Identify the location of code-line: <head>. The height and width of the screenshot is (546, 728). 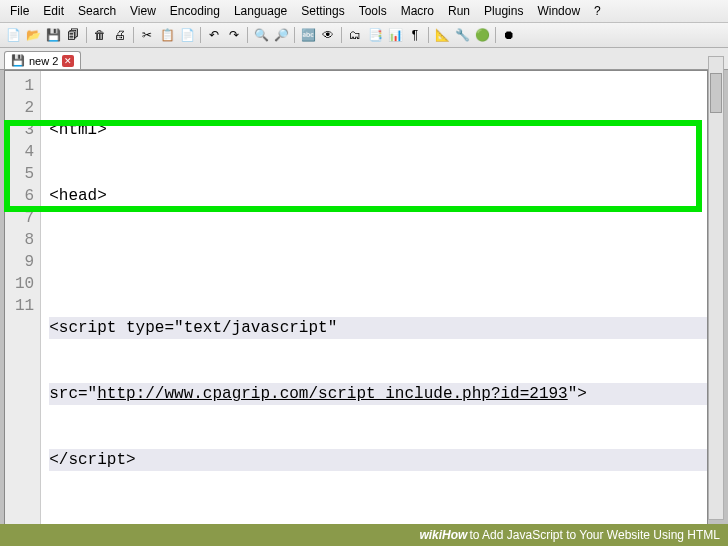
(378, 196).